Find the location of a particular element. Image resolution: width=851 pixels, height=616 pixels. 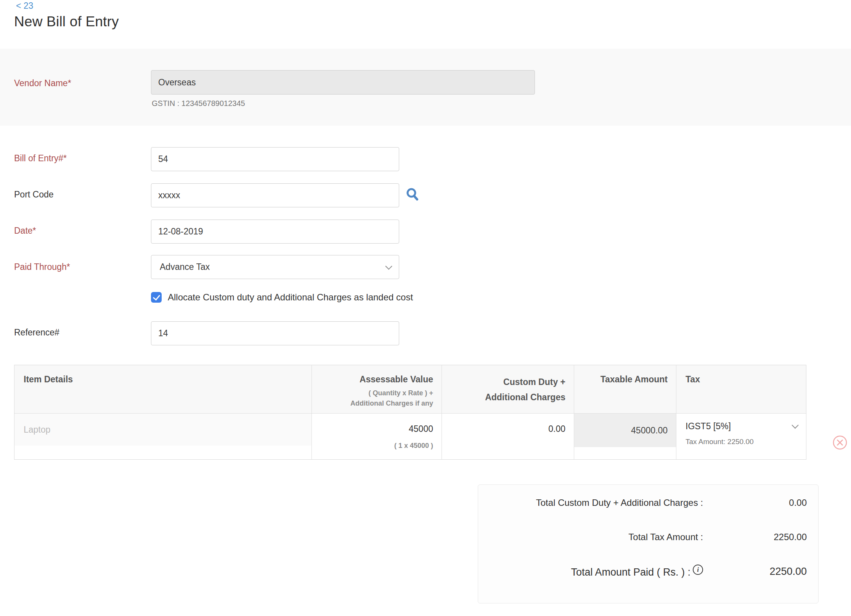

total-amount-paid-row: Total Amount Paid ( Rs. ) : 2250.00 is located at coordinates (648, 571).